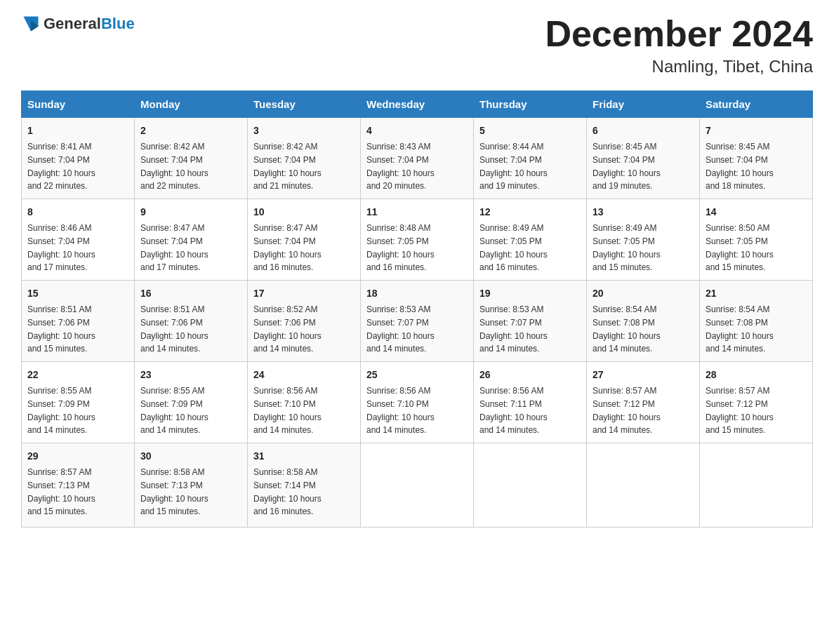 This screenshot has width=834, height=644. I want to click on col-tuesday: Tuesday, so click(305, 105).